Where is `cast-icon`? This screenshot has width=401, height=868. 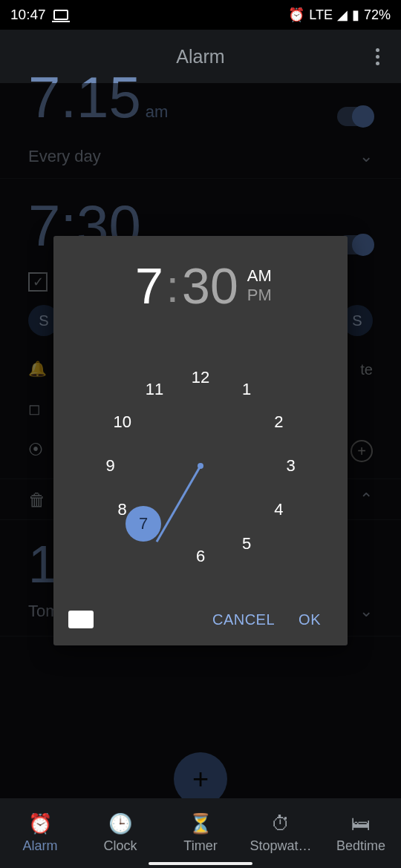 cast-icon is located at coordinates (61, 15).